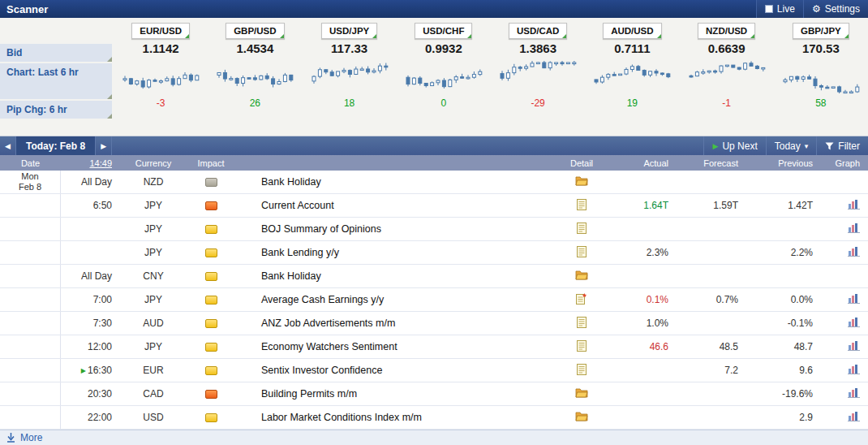 This screenshot has width=868, height=445. What do you see at coordinates (434, 395) in the screenshot?
I see `calendar-row: 20:30CADBuilding Permits m/m-19.6%` at bounding box center [434, 395].